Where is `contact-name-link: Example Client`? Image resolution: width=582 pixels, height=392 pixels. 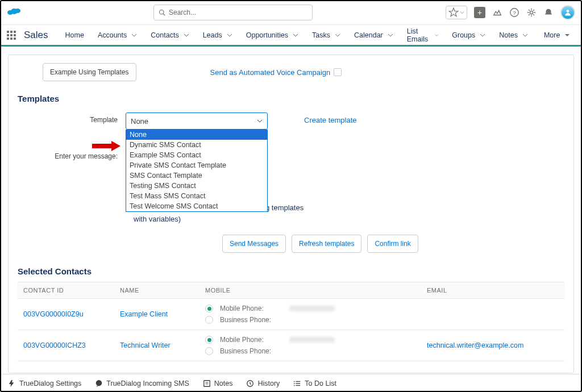
contact-name-link: Example Client is located at coordinates (163, 314).